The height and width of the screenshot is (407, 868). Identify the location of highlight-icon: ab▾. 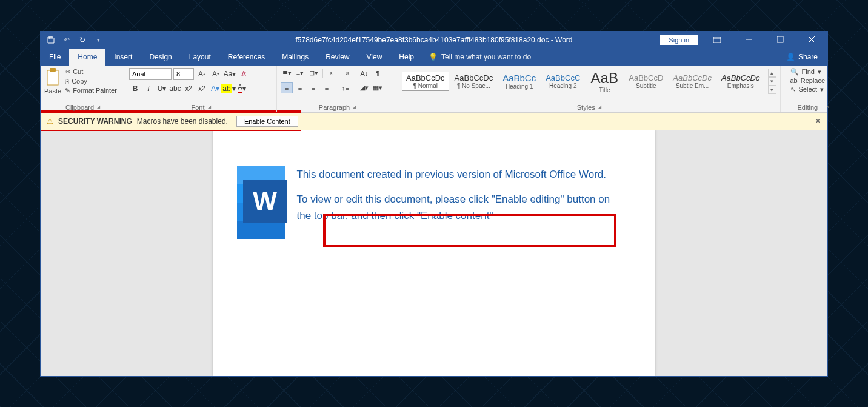
(229, 89).